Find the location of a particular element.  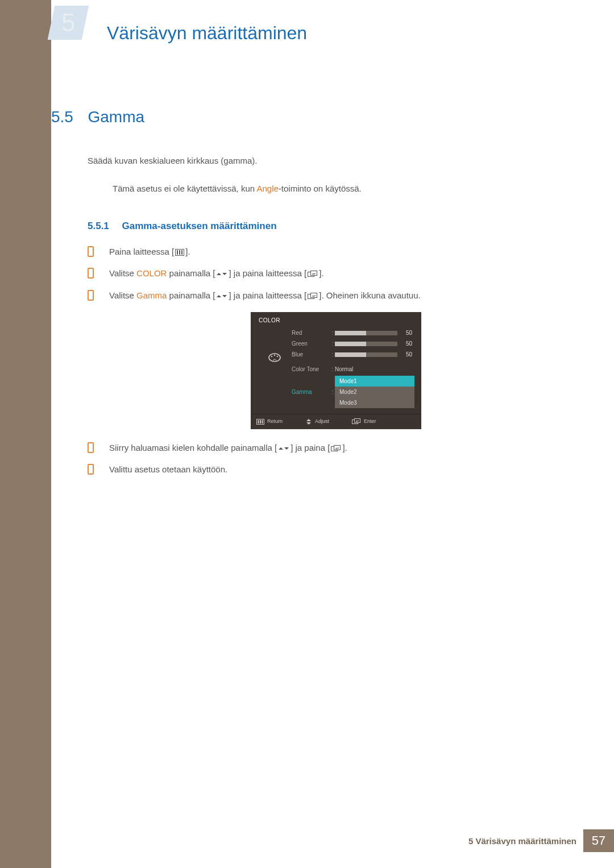

osd-row-blue: Blue : 50 is located at coordinates (336, 356).